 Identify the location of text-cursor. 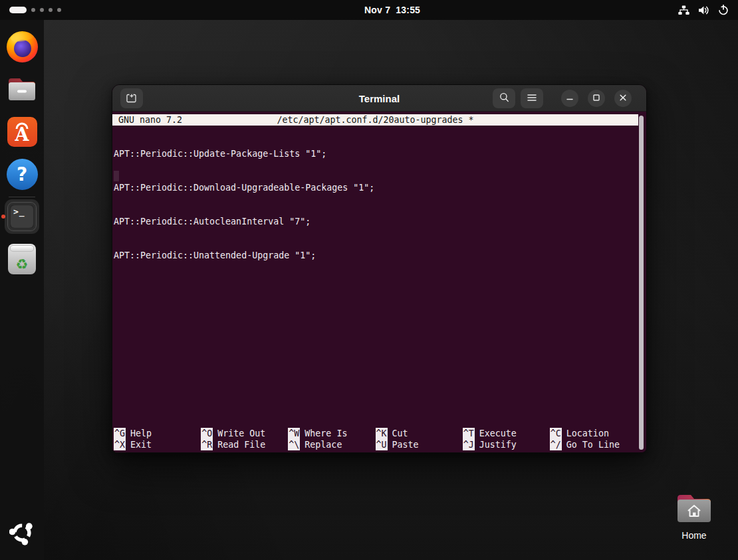
(116, 176).